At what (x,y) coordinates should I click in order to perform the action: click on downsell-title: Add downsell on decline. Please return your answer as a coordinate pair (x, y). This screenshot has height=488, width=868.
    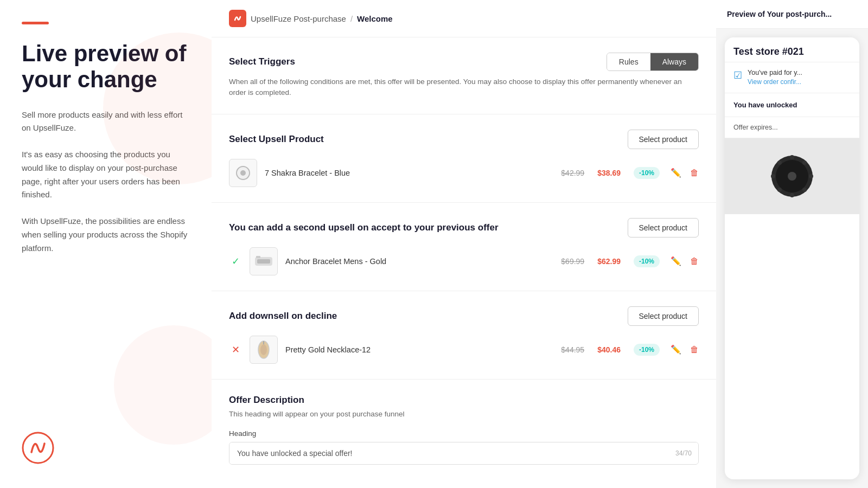
    Looking at the image, I should click on (283, 316).